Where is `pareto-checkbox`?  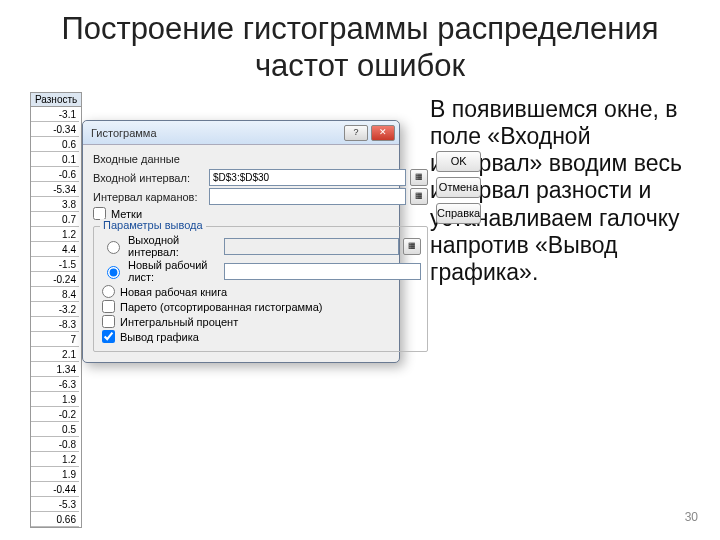
pareto-checkbox is located at coordinates (108, 306).